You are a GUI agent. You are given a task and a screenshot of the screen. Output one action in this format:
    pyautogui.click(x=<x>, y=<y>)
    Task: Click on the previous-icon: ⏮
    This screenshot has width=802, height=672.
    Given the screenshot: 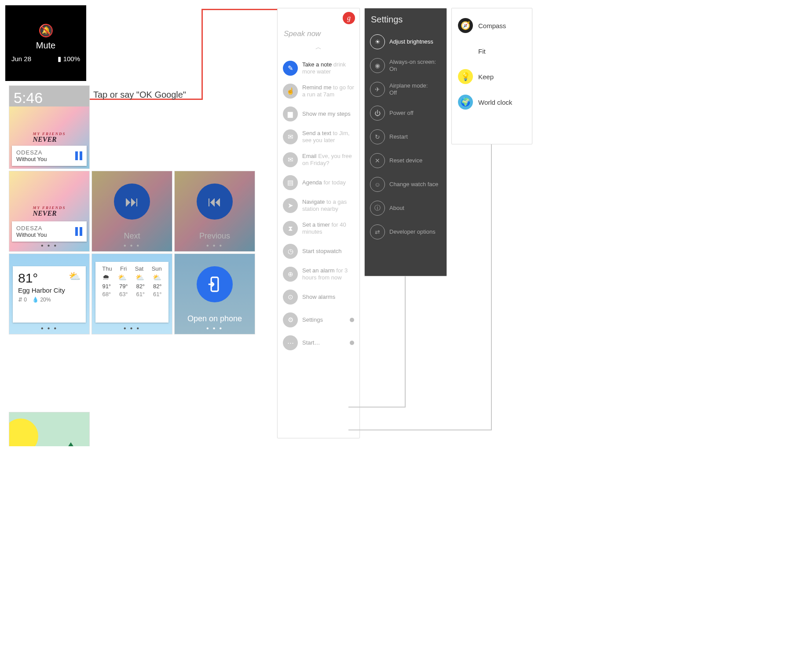 What is the action you would take?
    pyautogui.click(x=215, y=202)
    